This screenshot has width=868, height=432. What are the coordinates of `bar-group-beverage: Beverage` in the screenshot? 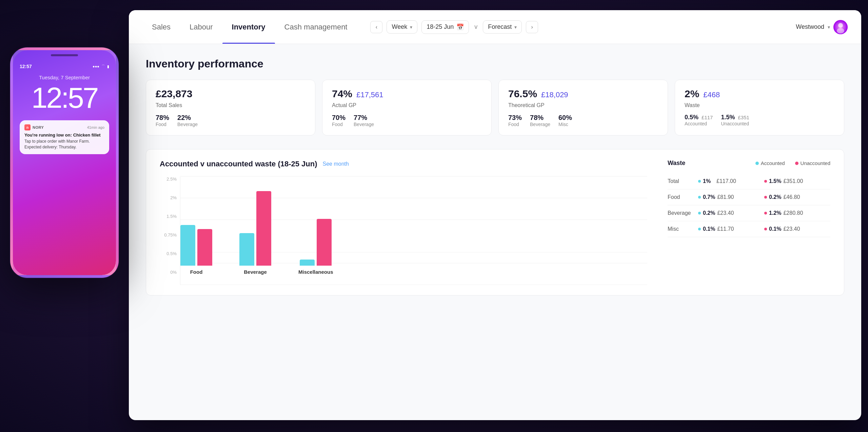 It's located at (255, 238).